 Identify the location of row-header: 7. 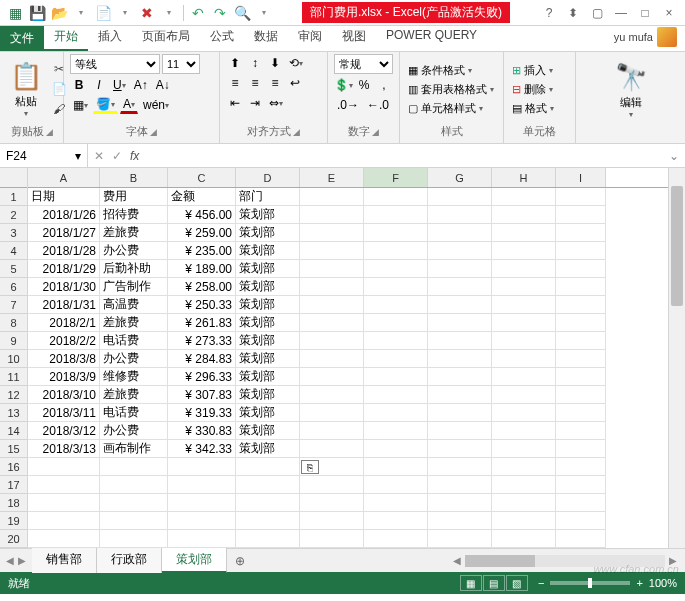
(14, 305).